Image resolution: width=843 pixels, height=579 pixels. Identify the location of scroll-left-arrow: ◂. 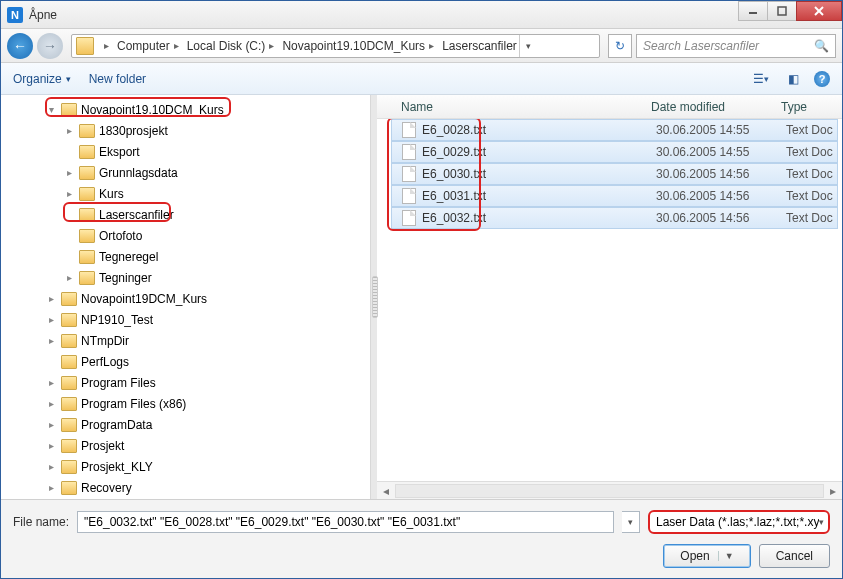
(386, 491).